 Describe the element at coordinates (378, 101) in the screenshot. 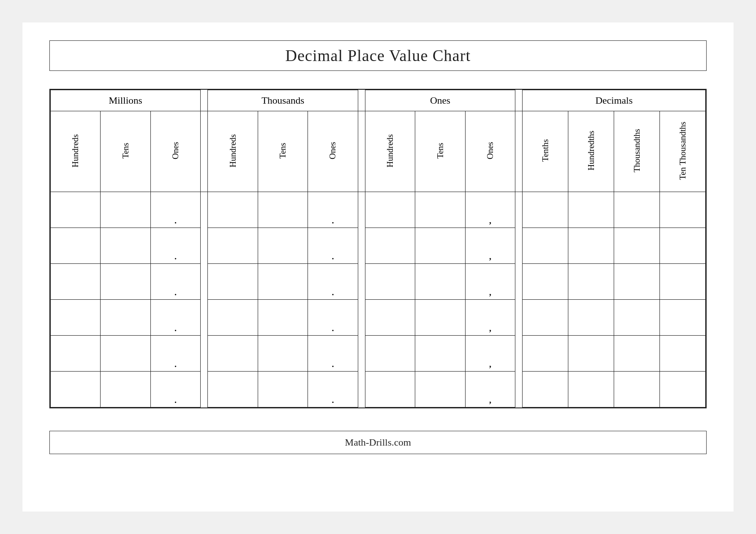

I see `group-header-row: Millions Thousands Ones Decimals` at that location.